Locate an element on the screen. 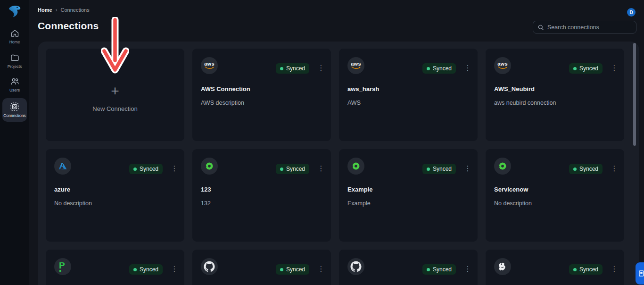 This screenshot has height=285, width=644. sidebar-item-label: Users is located at coordinates (15, 90).